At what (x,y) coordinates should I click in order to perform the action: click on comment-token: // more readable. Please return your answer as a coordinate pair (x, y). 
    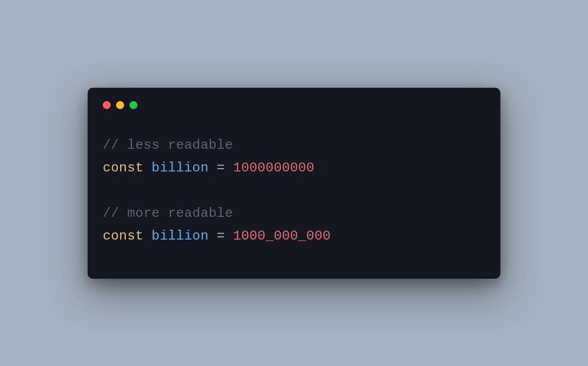
    Looking at the image, I should click on (168, 213).